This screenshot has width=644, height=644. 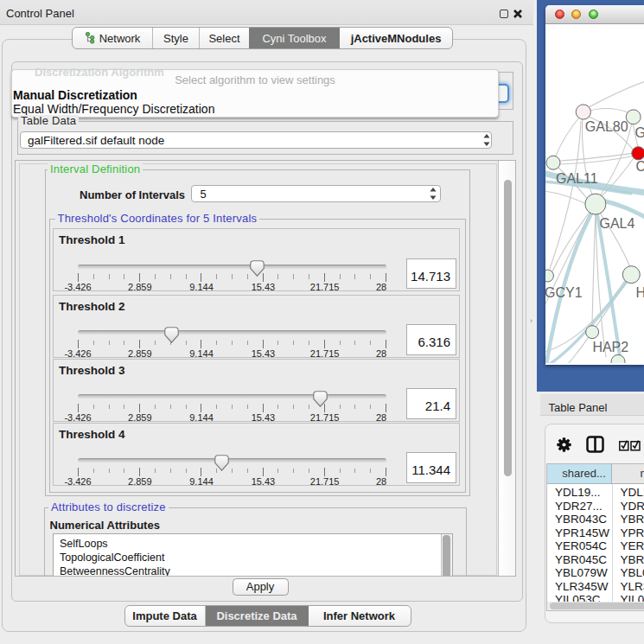 I want to click on svg-text: GCY1, so click(x=564, y=292).